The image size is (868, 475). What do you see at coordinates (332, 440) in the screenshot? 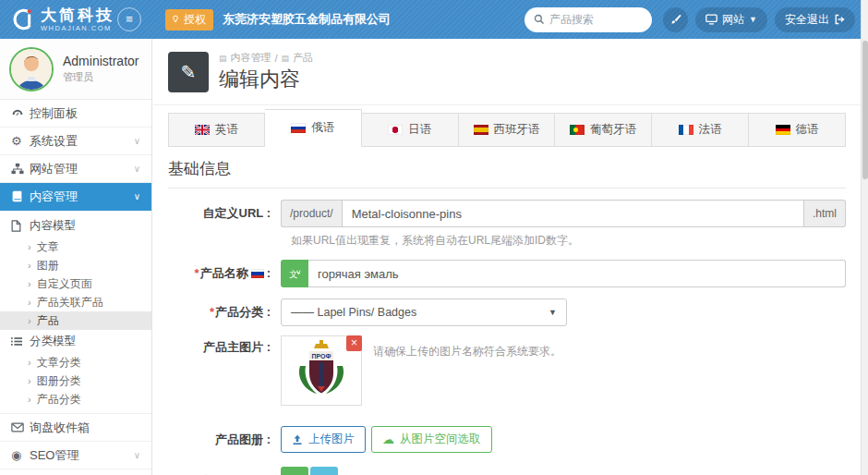
I see `upload-button-label: 上传图片` at bounding box center [332, 440].